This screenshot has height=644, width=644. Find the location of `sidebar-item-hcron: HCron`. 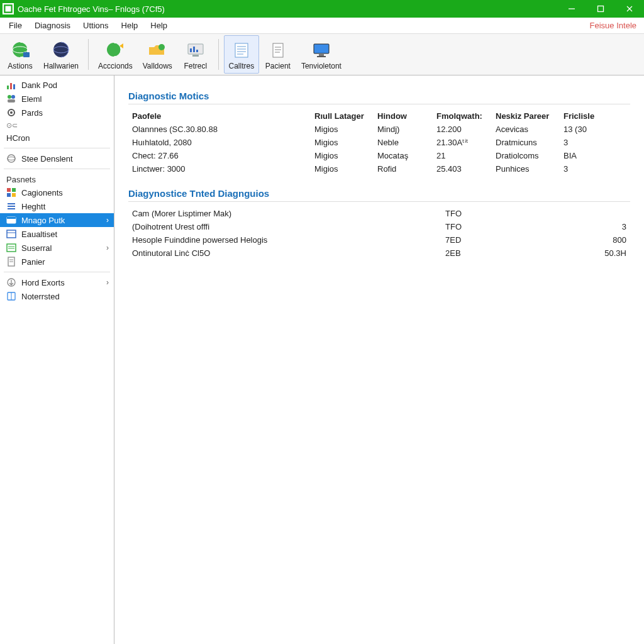

sidebar-item-hcron: HCron is located at coordinates (57, 138).